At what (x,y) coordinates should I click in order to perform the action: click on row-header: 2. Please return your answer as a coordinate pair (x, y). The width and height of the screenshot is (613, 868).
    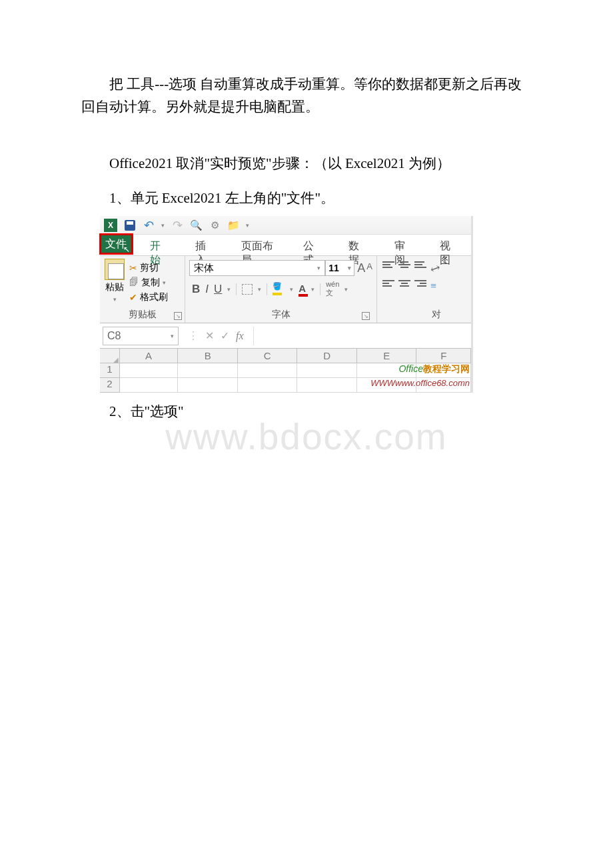
    Looking at the image, I should click on (110, 385).